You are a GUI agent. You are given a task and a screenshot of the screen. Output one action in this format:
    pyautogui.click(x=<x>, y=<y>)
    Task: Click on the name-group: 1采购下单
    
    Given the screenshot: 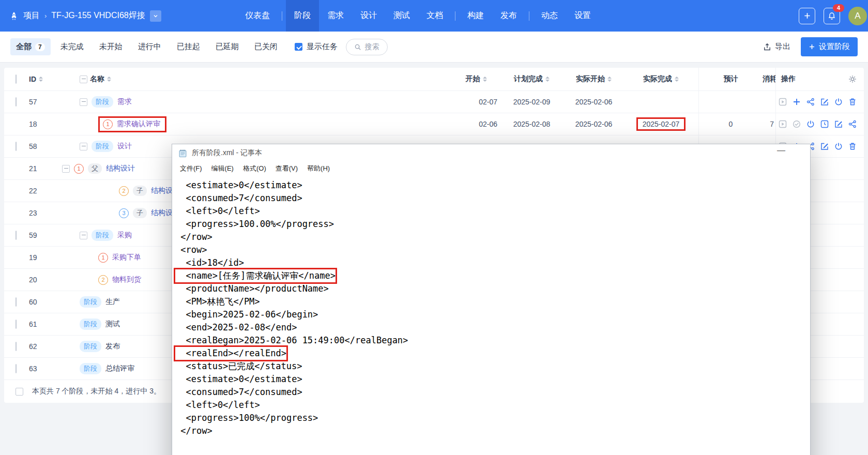 What is the action you would take?
    pyautogui.click(x=120, y=257)
    